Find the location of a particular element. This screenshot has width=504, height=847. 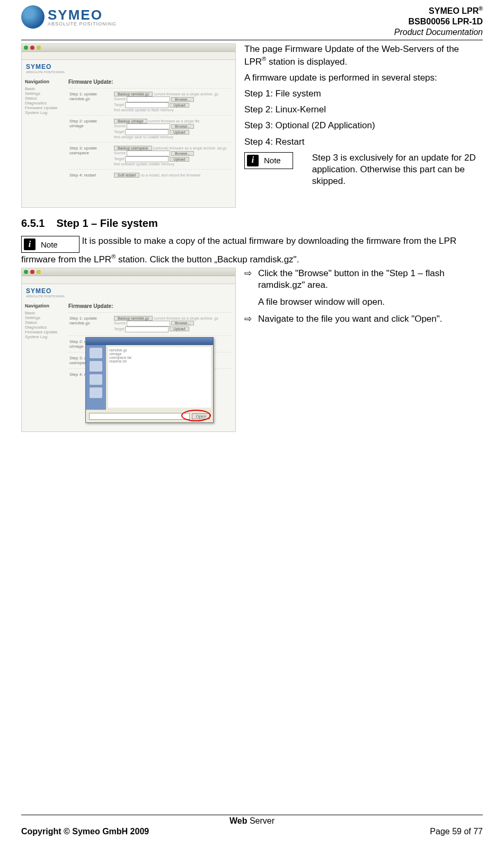

section-heading: 6.5.1Step 1 – File system is located at coordinates (252, 224).